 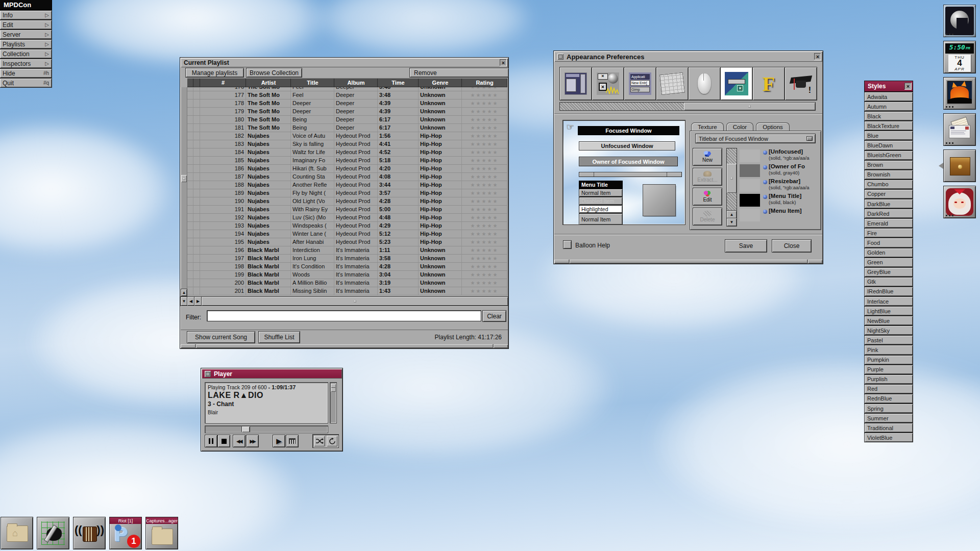 What do you see at coordinates (707, 197) in the screenshot?
I see `edit-texture-button: Edit` at bounding box center [707, 197].